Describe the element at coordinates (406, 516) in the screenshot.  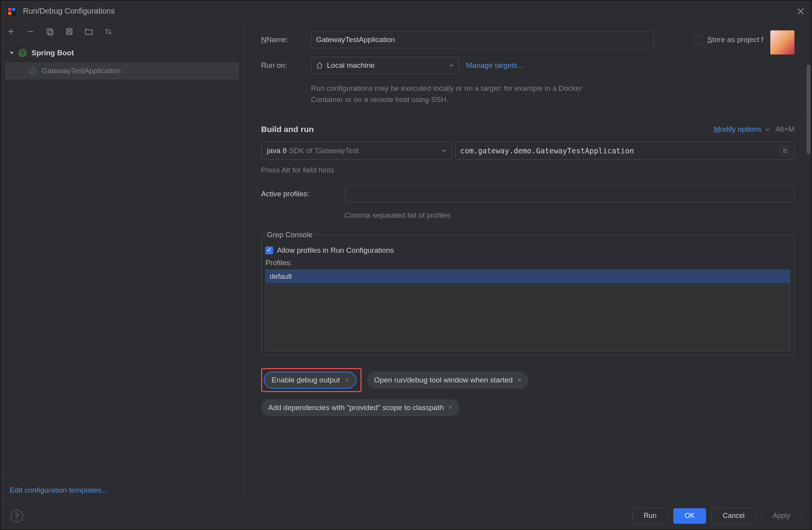
I see `dialog-footer: ? Run OK Cancel Apply` at that location.